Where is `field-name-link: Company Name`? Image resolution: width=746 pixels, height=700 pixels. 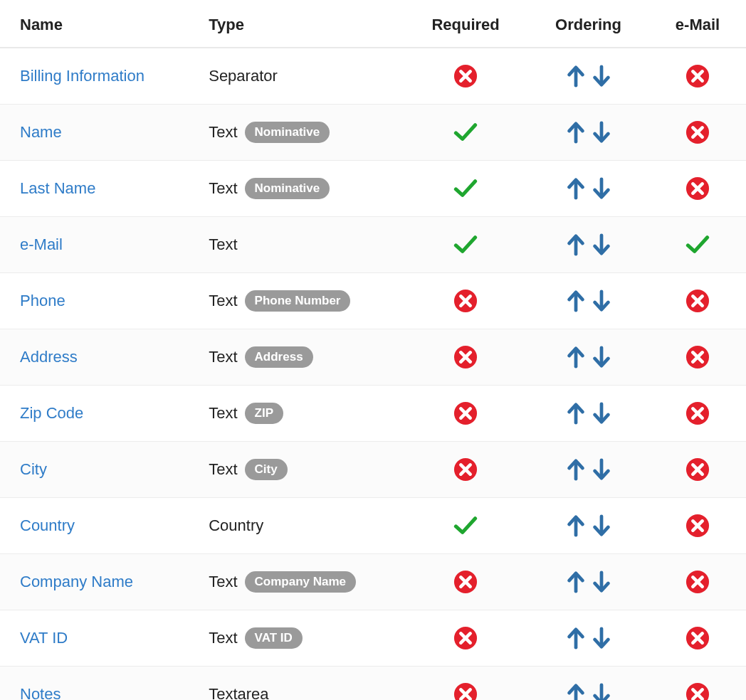
field-name-link: Company Name is located at coordinates (77, 582).